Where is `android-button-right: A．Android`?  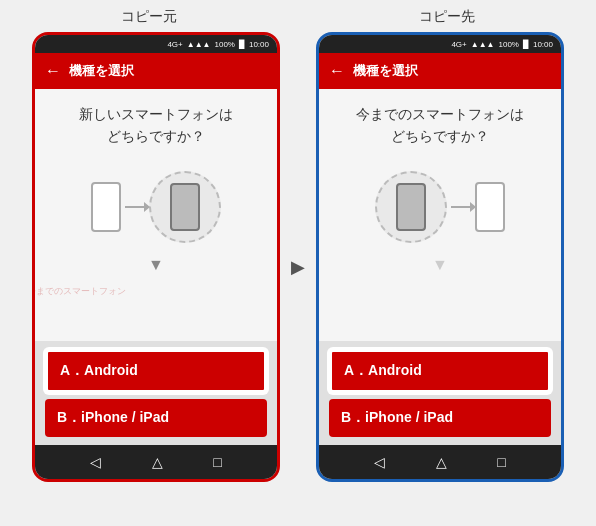
android-button-right: A．Android is located at coordinates (440, 371).